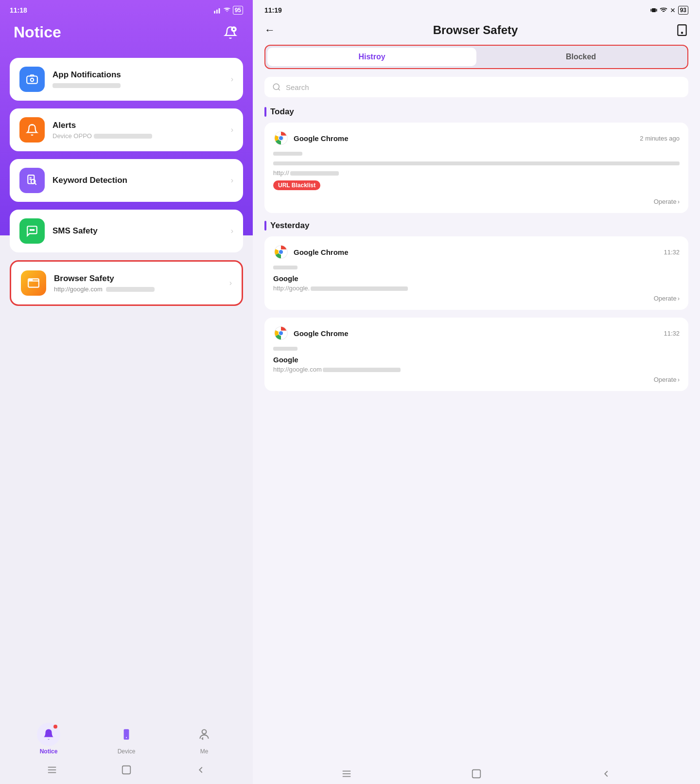  What do you see at coordinates (55, 727) in the screenshot?
I see `notice-badge` at bounding box center [55, 727].